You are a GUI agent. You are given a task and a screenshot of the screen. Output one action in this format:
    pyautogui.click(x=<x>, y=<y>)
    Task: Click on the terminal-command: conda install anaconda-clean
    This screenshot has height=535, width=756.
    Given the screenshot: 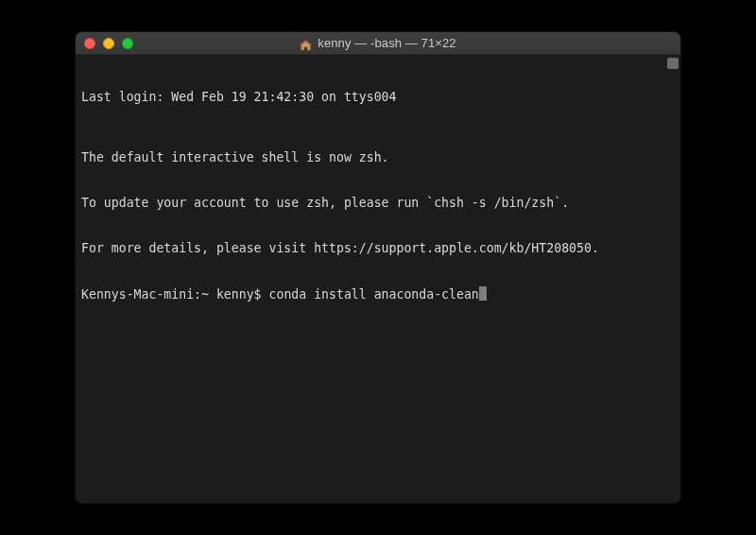 What is the action you would take?
    pyautogui.click(x=374, y=295)
    